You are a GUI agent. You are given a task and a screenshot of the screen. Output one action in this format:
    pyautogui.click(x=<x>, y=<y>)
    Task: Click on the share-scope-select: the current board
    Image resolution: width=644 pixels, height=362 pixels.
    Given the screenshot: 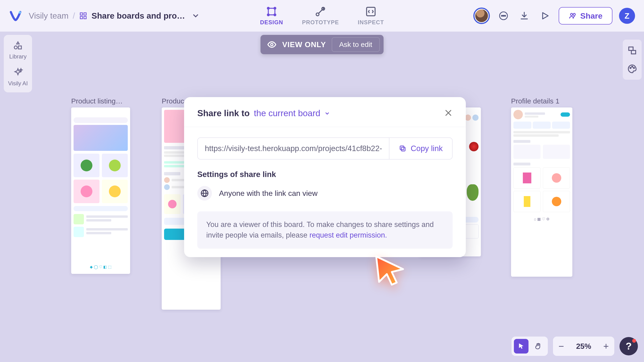 What is the action you would take?
    pyautogui.click(x=292, y=114)
    